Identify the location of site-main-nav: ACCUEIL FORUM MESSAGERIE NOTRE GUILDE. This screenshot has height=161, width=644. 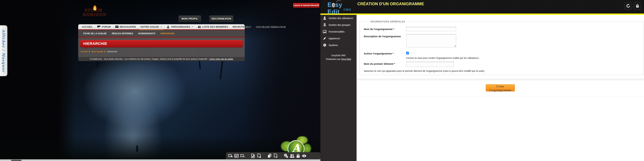
(162, 27).